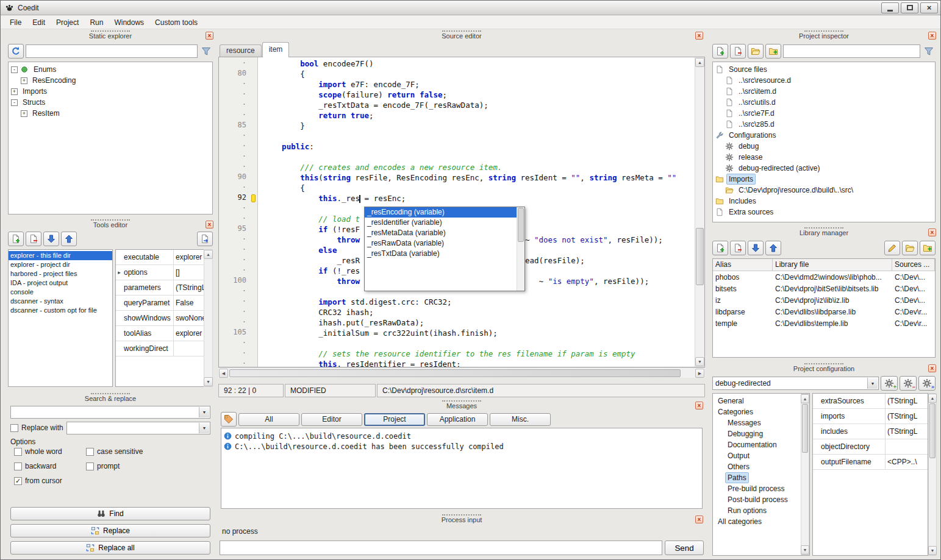  What do you see at coordinates (756, 500) in the screenshot?
I see `category-post-build-process: Post-build process` at bounding box center [756, 500].